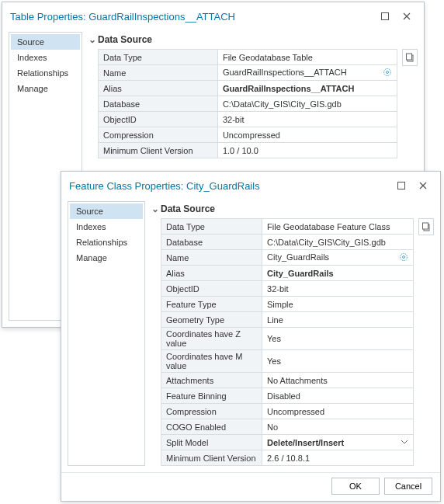 Image resolution: width=444 pixels, height=504 pixels. I want to click on property-key: Geometry Type, so click(212, 320).